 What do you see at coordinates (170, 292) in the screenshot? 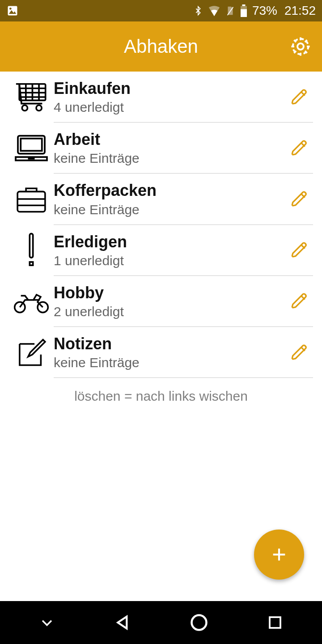
I see `list-item-title: Hobby` at bounding box center [170, 292].